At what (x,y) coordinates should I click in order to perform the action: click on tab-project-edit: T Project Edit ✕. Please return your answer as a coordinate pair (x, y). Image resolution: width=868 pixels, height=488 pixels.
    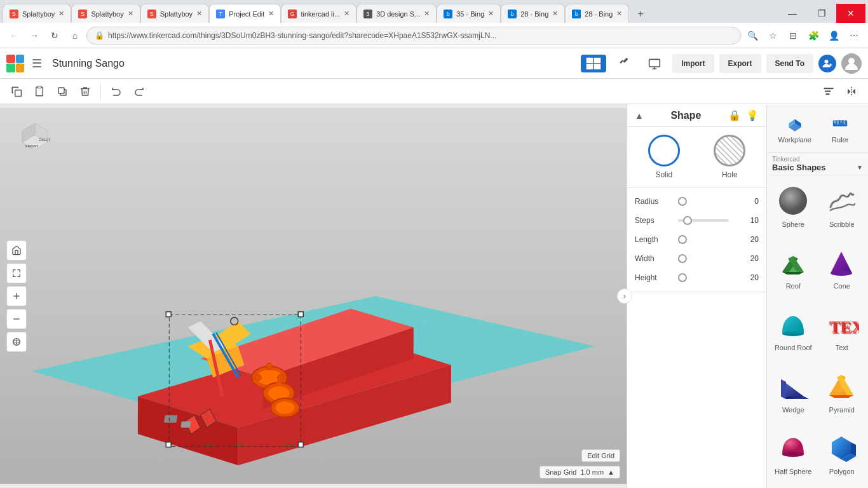
    Looking at the image, I should click on (245, 13).